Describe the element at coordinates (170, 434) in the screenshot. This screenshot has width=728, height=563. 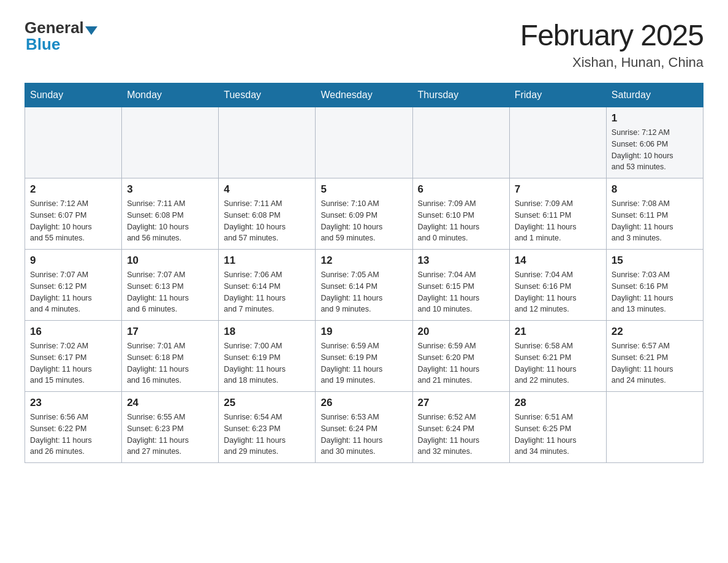
I see `day-info: Sunrise: 6:55 AMSunset: 6:23 PMDaylight:…` at that location.